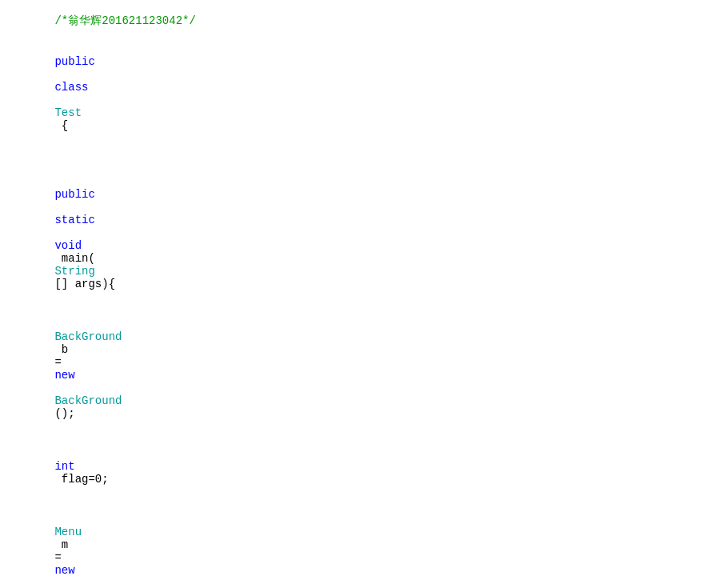 This screenshot has height=588, width=715. What do you see at coordinates (64, 375) in the screenshot?
I see `kw-new-5: new` at bounding box center [64, 375].